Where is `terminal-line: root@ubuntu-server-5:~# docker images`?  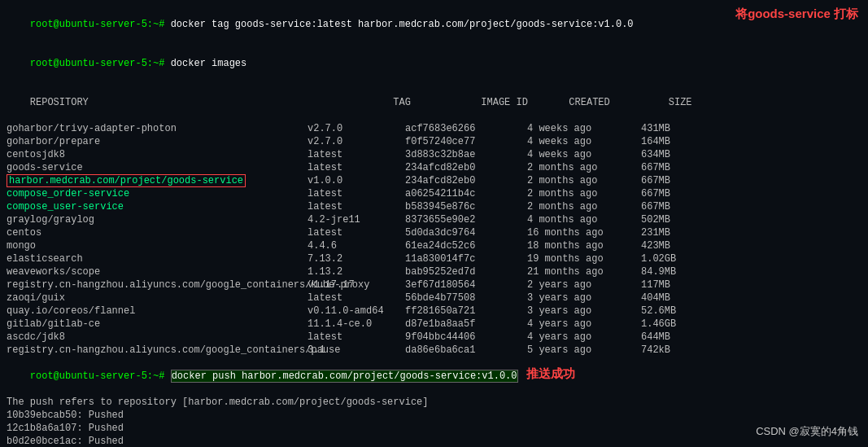
terminal-line: root@ubuntu-server-5:~# docker images is located at coordinates (434, 64).